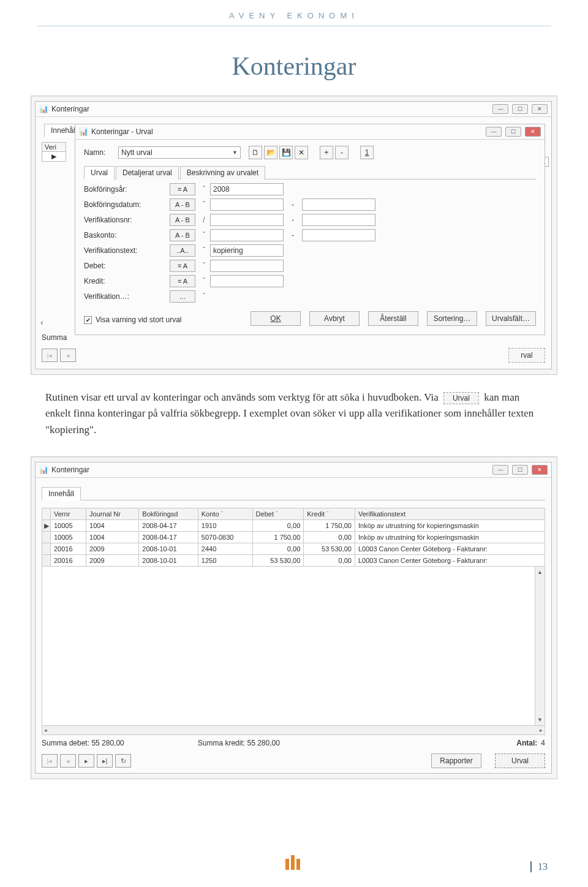 Image resolution: width=588 pixels, height=887 pixels. I want to click on inline-urval-button: Urval, so click(461, 398).